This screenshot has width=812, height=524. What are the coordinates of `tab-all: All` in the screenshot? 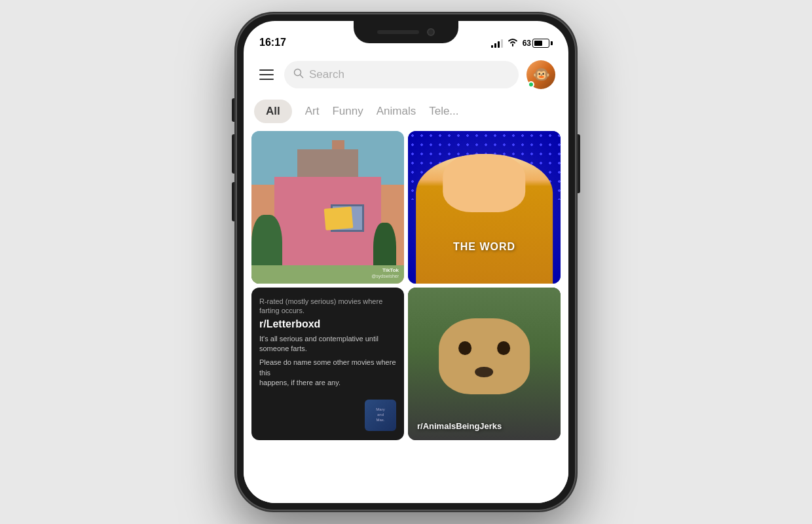 It's located at (273, 111).